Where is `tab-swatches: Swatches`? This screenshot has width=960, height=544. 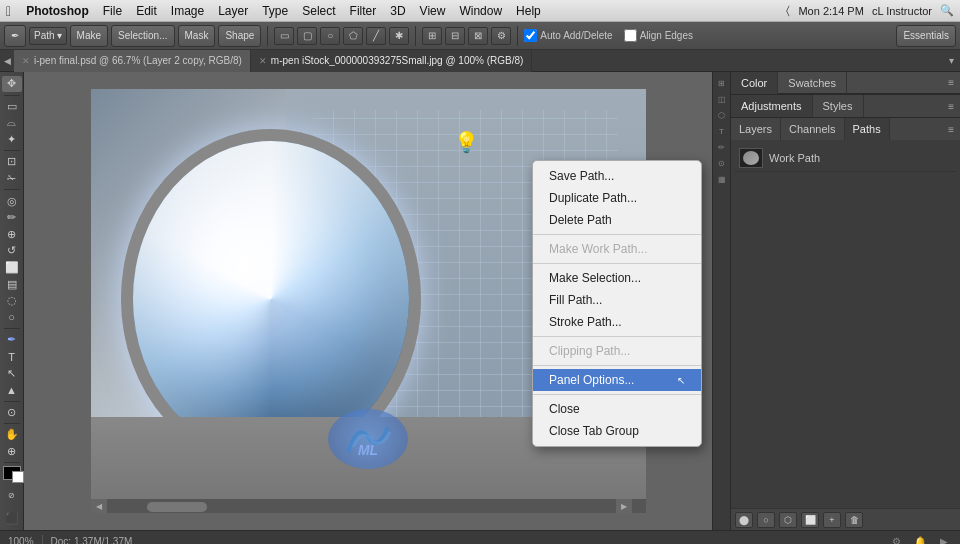 tab-swatches: Swatches is located at coordinates (812, 83).